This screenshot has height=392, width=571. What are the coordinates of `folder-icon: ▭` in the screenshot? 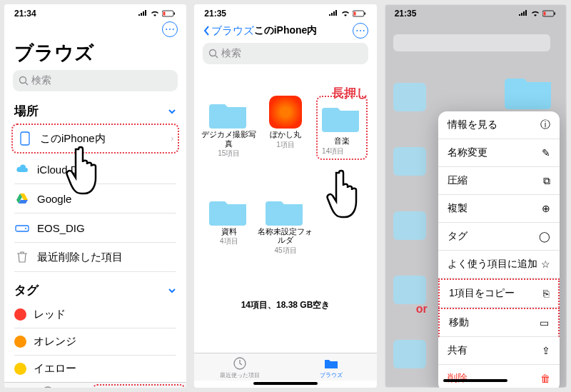 It's located at (544, 323).